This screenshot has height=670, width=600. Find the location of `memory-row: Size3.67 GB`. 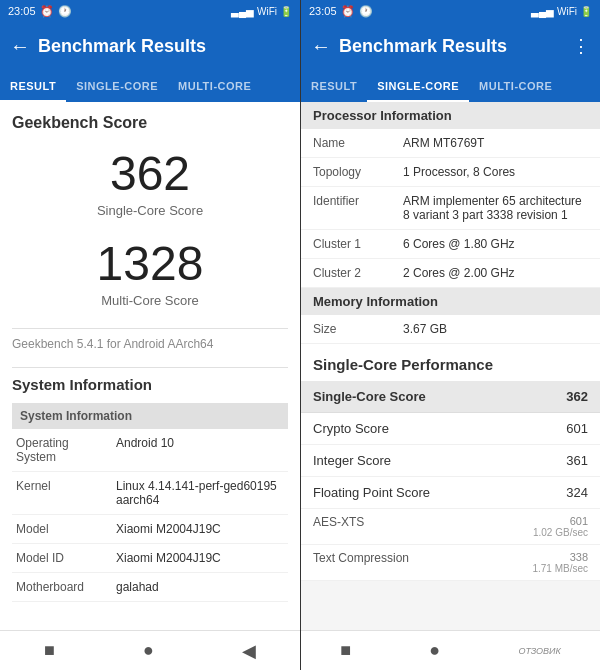

memory-row: Size3.67 GB is located at coordinates (450, 330).